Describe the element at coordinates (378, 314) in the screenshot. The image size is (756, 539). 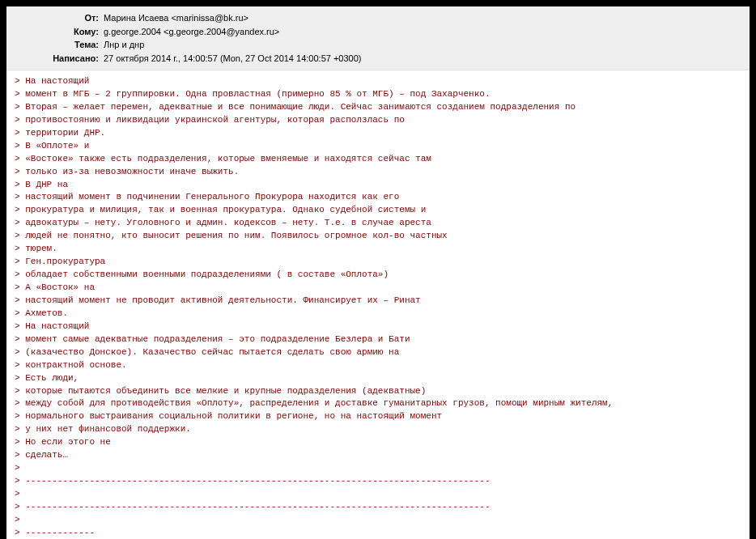
I see `body-line: > Ахметов.` at that location.